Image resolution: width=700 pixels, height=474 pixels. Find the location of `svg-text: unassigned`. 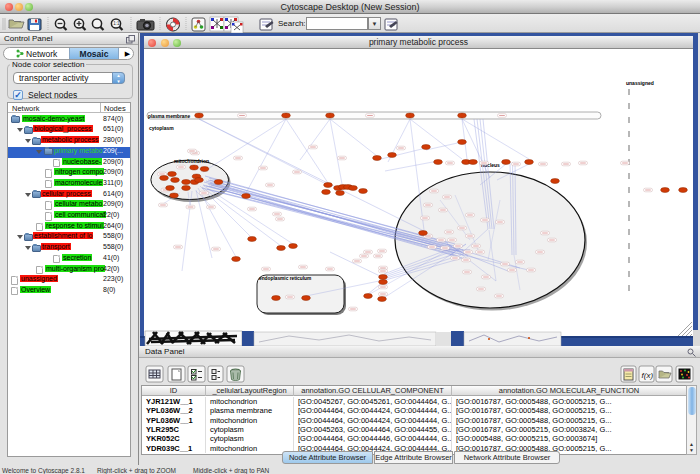

svg-text: unassigned is located at coordinates (640, 83).